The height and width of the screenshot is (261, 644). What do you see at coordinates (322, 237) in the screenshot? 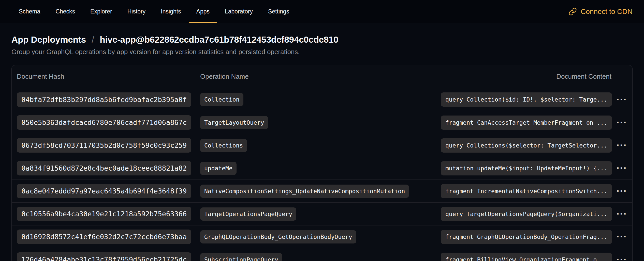
I see `table-row: 0d16928d8572c41ef6e032d2c7c72ccbd6e73baa…` at bounding box center [322, 237].